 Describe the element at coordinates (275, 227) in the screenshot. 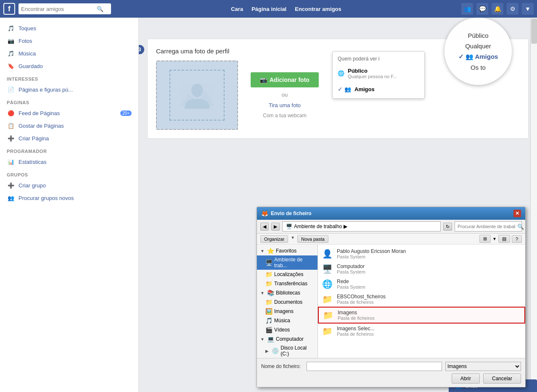

I see `dialog-forward-button: ▶` at that location.